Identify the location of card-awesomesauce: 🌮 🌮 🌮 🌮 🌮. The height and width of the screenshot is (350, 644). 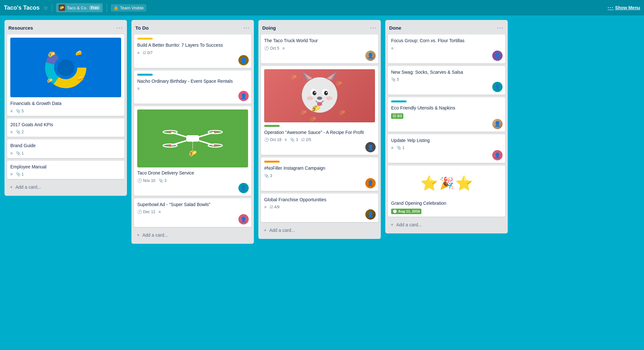
(320, 111).